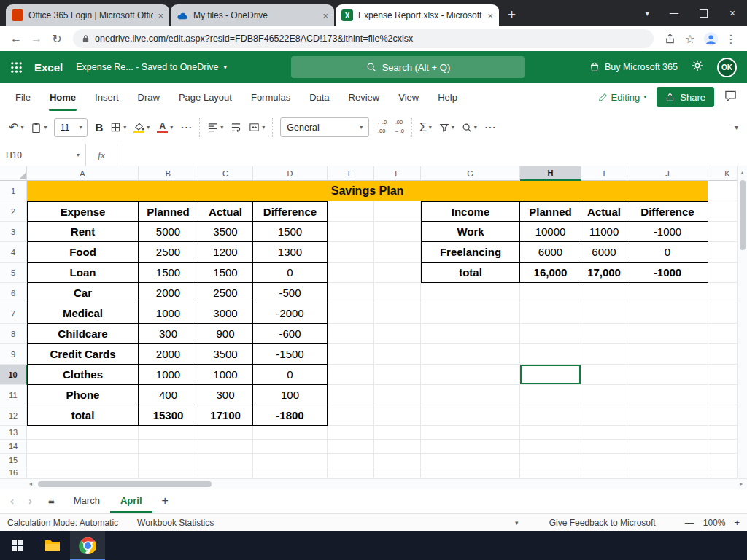  What do you see at coordinates (731, 39) in the screenshot?
I see `browser-menu-icon: ⋮` at bounding box center [731, 39].